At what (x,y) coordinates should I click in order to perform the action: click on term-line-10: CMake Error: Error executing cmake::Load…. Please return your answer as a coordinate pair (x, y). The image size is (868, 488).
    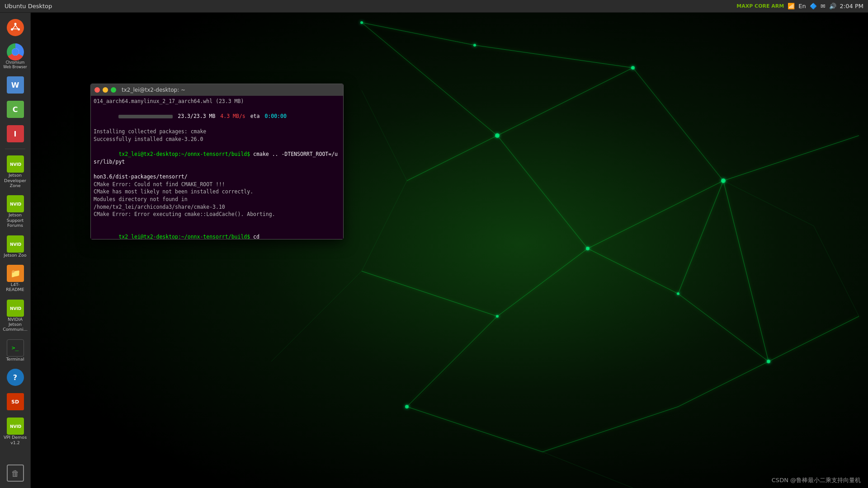
    Looking at the image, I should click on (217, 214).